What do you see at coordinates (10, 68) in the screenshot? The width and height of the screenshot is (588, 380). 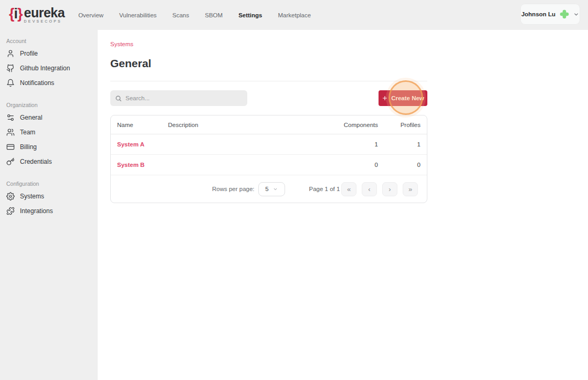 I see `github-icon` at bounding box center [10, 68].